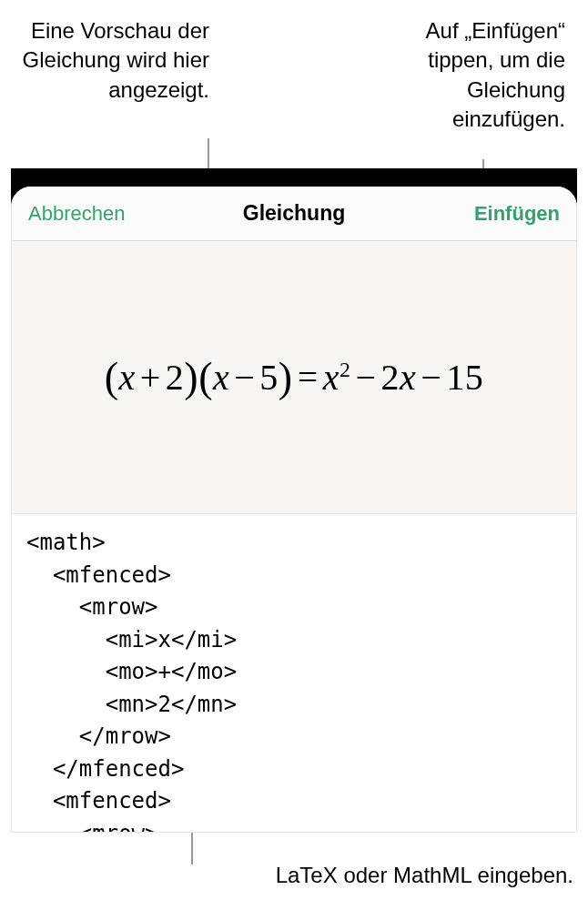  What do you see at coordinates (295, 377) in the screenshot?
I see `equation-rendered: (x+2)(x−5)=x2−2x−15` at bounding box center [295, 377].